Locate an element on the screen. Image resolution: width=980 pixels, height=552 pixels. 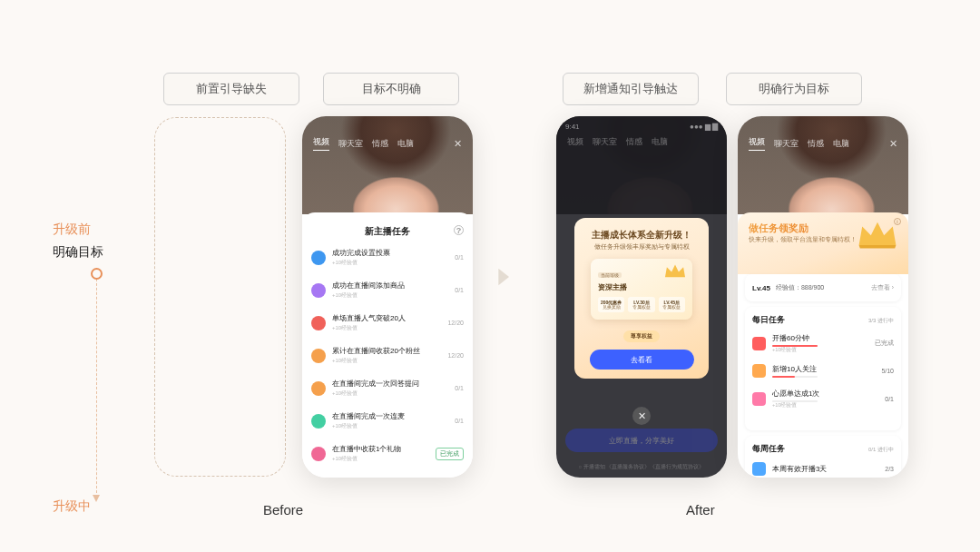
go-view-link: 去查看 is located at coordinates (882, 289).